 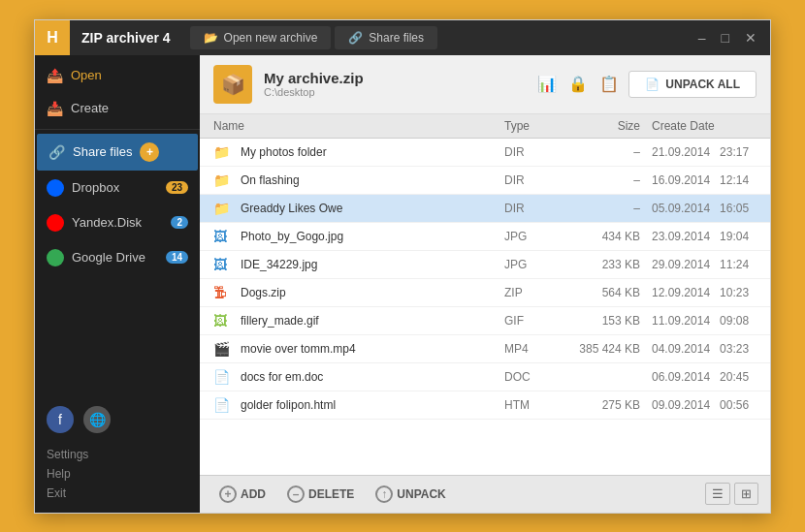 What do you see at coordinates (725, 38) in the screenshot?
I see `maximize-button: □` at bounding box center [725, 38].